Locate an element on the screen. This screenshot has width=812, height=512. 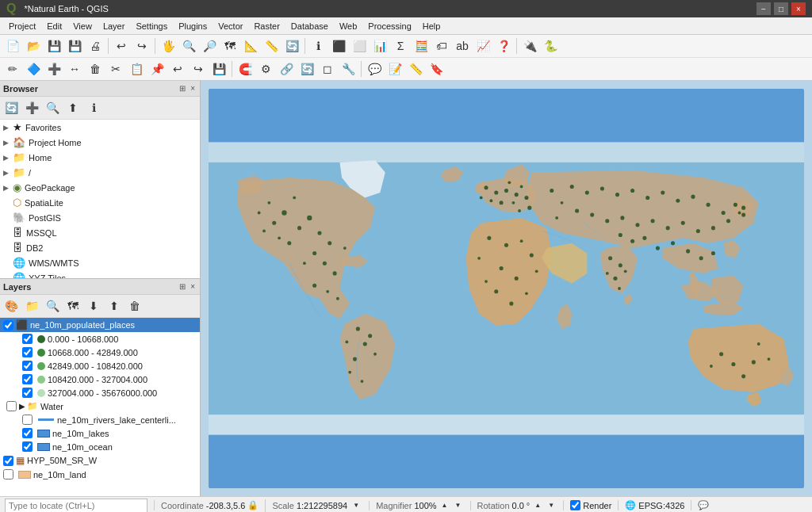
browser-item-mssql: 🗄 MSSQL is located at coordinates (100, 233).